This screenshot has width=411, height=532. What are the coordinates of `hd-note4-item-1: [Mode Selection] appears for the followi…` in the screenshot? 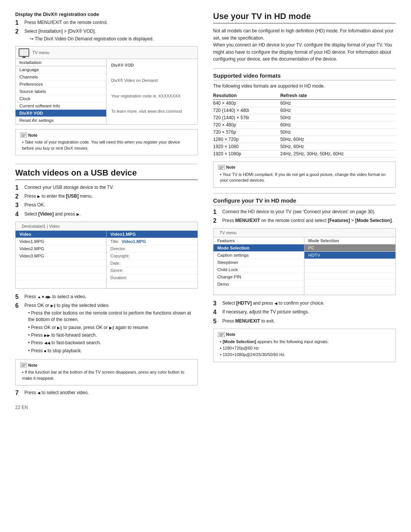 It's located at (305, 342).